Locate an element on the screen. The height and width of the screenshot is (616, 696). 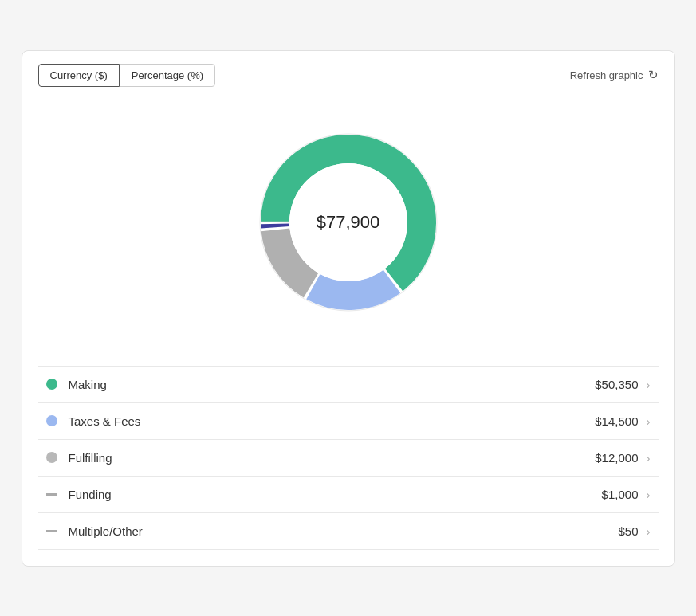
legend-dot-fulfilling is located at coordinates (52, 457).